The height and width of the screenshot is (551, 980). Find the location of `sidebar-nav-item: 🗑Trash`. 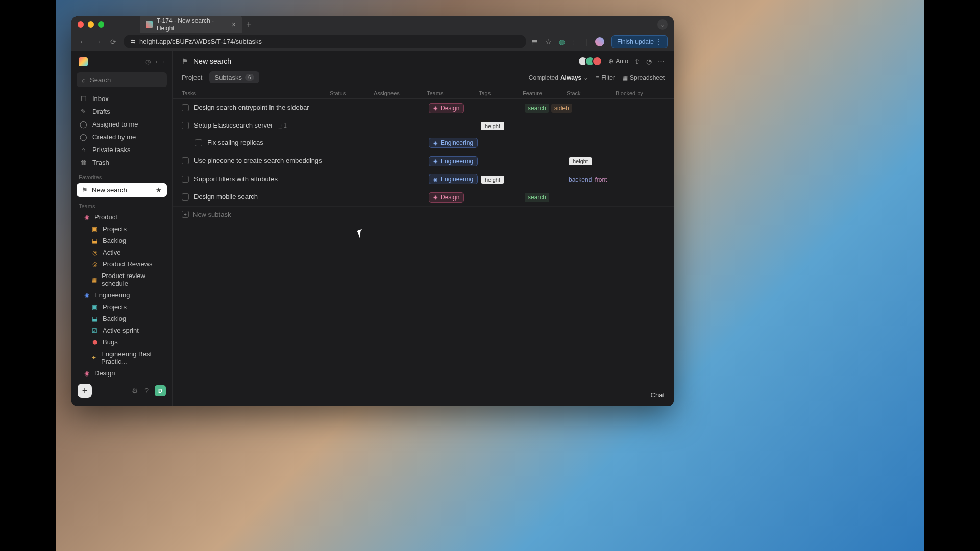

sidebar-nav-item: 🗑Trash is located at coordinates (121, 162).